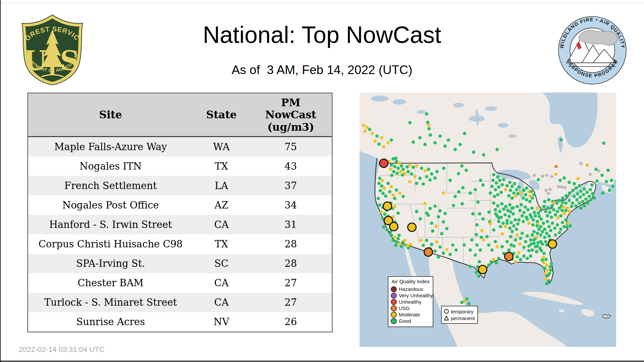 Image resolution: width=644 pixels, height=362 pixels. Describe the element at coordinates (411, 289) in the screenshot. I see `aqi-legend-label: Hazardous` at that location.